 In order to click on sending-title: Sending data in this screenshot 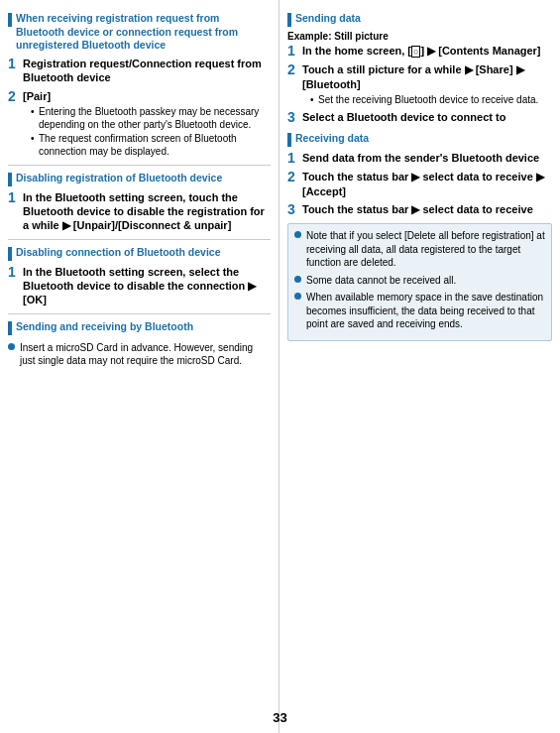, I will do `click(328, 19)`.